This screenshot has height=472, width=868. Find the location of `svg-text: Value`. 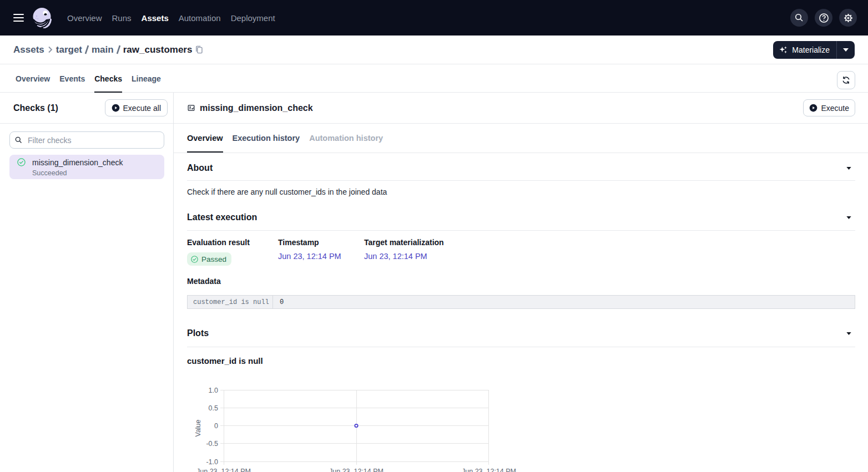

svg-text: Value is located at coordinates (198, 428).